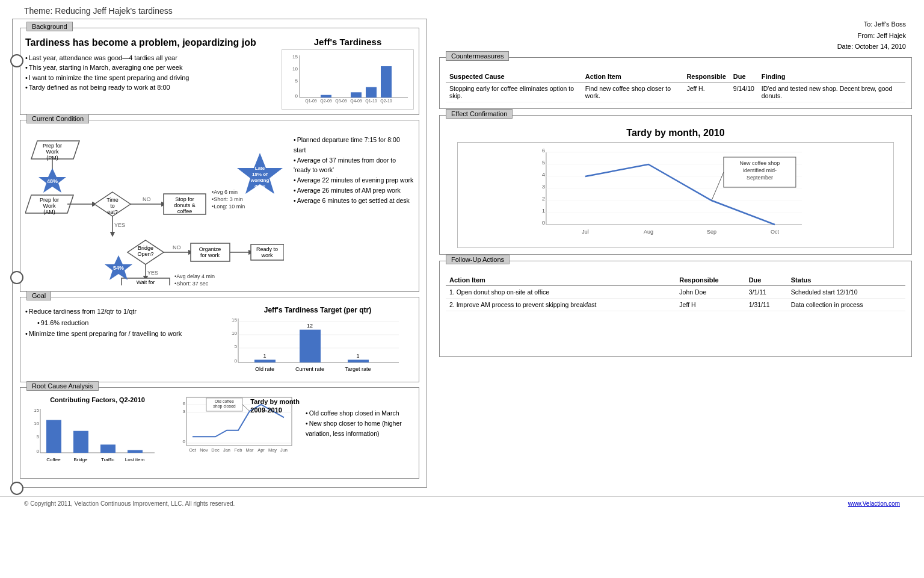  Describe the element at coordinates (260, 169) in the screenshot. I see `svg-text: Late` at that location.